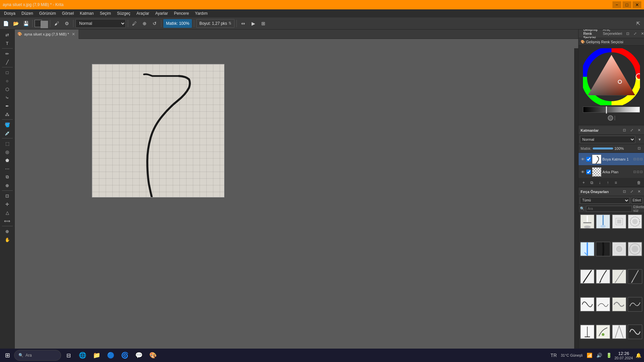  Describe the element at coordinates (7, 98) in the screenshot. I see `tool-polyline: ⤷` at that location.